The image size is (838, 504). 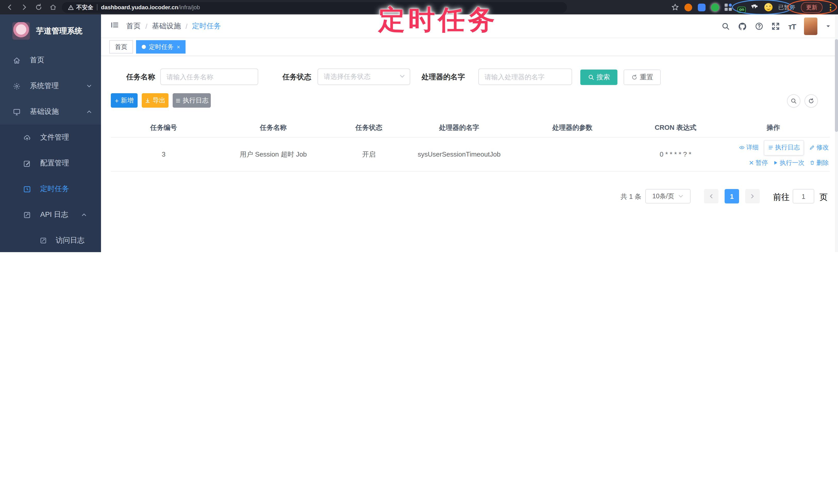 I want to click on timer-icon, so click(x=27, y=189).